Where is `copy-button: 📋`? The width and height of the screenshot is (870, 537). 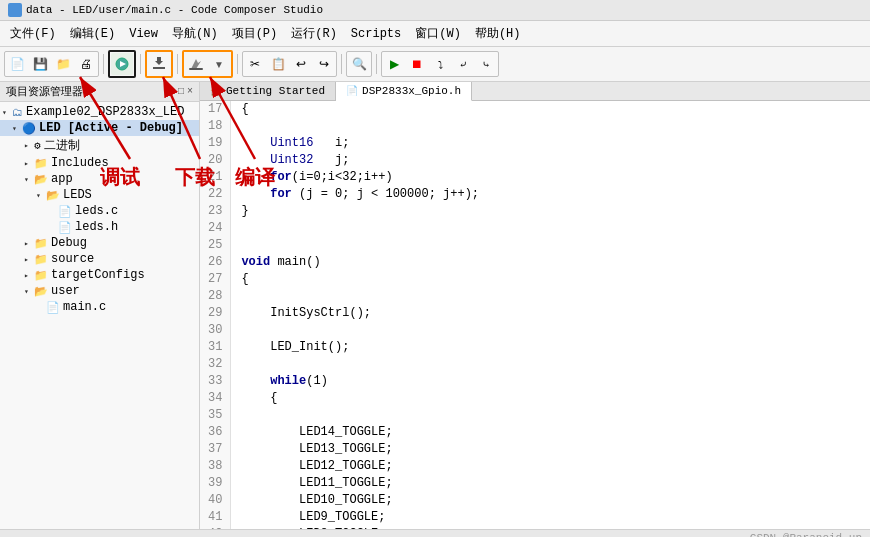 copy-button: 📋 is located at coordinates (278, 64).